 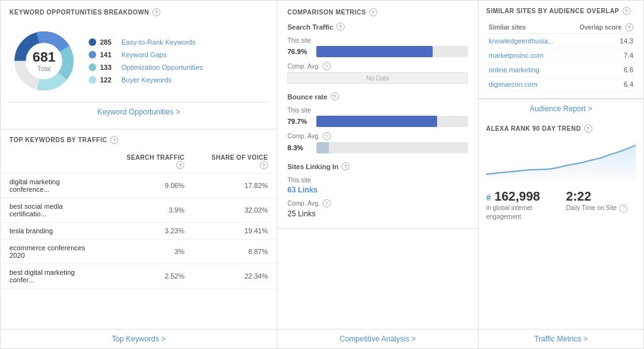 What do you see at coordinates (527, 55) in the screenshot?
I see `similar-site-name-1: marketproinc.com` at bounding box center [527, 55].